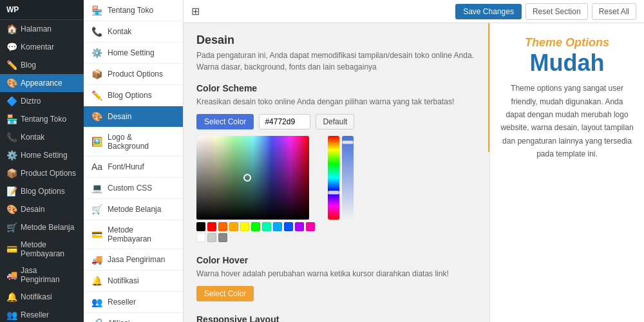  What do you see at coordinates (42, 209) in the screenshot?
I see `admin-nav-item: 🎨Desain` at bounding box center [42, 209].